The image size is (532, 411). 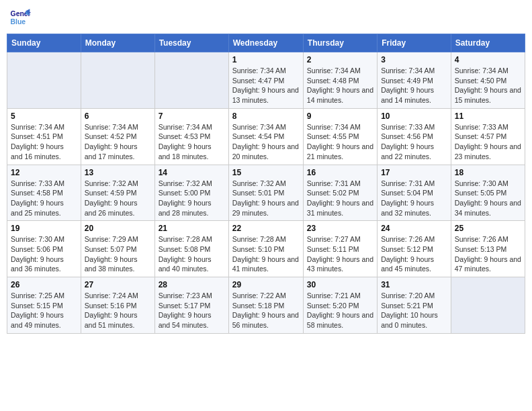 What do you see at coordinates (266, 81) in the screenshot?
I see `week-row-1: 1Sunrise: 7:34 AMSunset: 4:47 PMDaylight…` at bounding box center [266, 81].